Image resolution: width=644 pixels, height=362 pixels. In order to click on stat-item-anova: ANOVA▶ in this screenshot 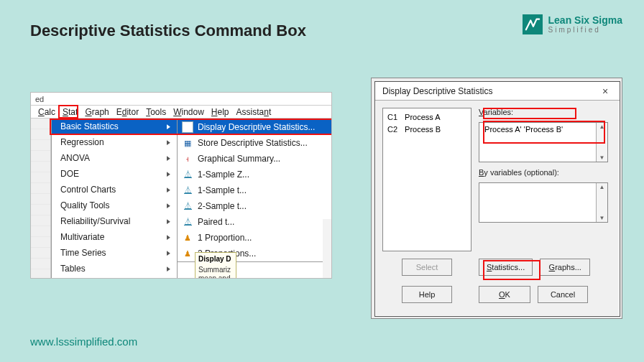, I will do `click(114, 158)`.